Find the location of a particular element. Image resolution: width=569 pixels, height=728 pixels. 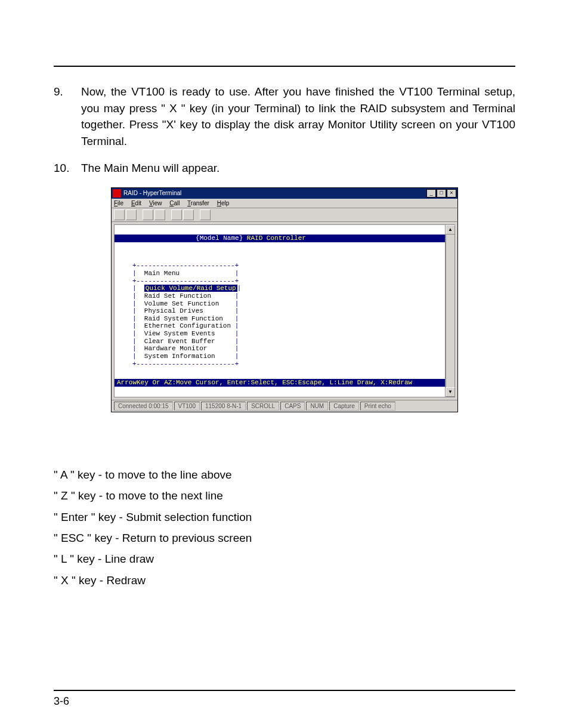

key-esc: " ESC " key - Return to previous screen is located at coordinates (284, 538).